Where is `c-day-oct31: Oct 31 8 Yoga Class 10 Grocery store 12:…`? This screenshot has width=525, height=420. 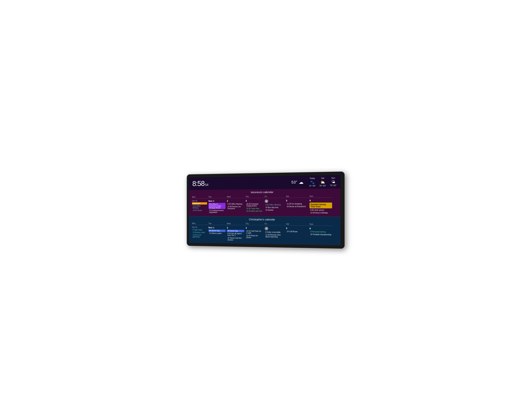
c-day-oct31: Oct 31 8 Yoga Class 10 Grocery store 12:… is located at coordinates (200, 233).